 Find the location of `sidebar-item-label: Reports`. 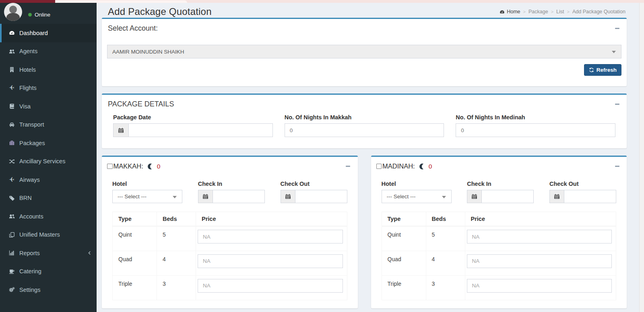

sidebar-item-label: Reports is located at coordinates (30, 253).